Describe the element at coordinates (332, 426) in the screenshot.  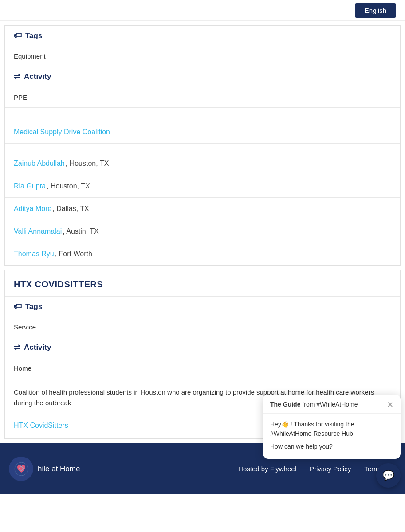
I see `chat-widget: The Guide from #WhileAtHome ✕ Hey👋 ! Tha…` at that location.